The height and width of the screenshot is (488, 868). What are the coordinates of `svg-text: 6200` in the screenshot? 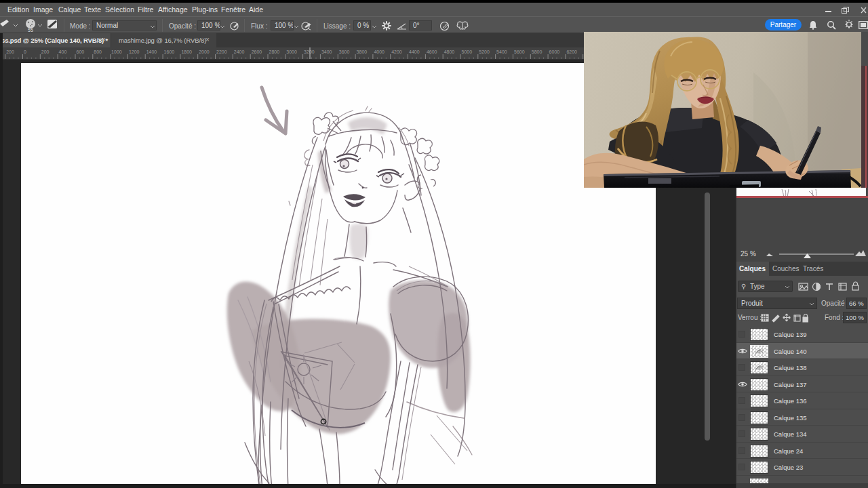 It's located at (572, 52).